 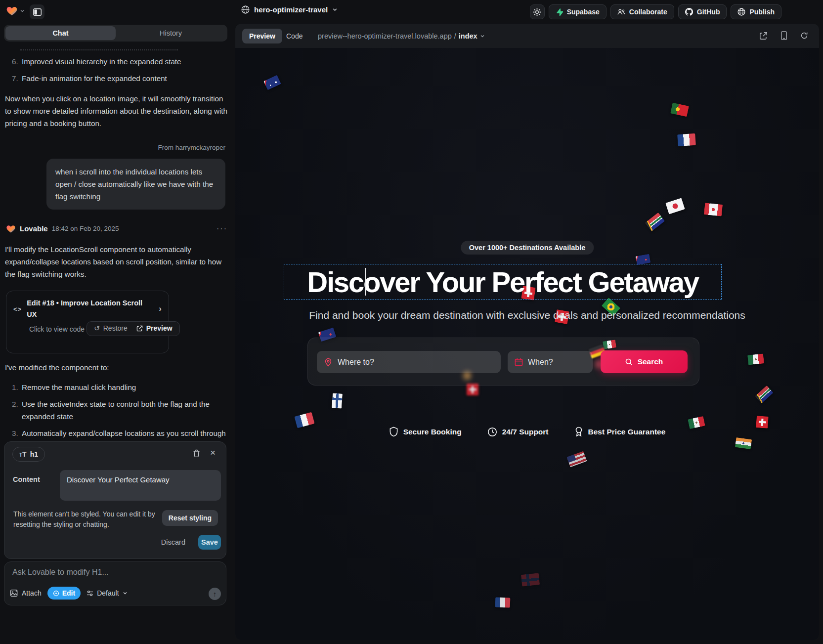 I want to click on styling-note: This element can't be styled. You can ed…, so click(x=90, y=519).